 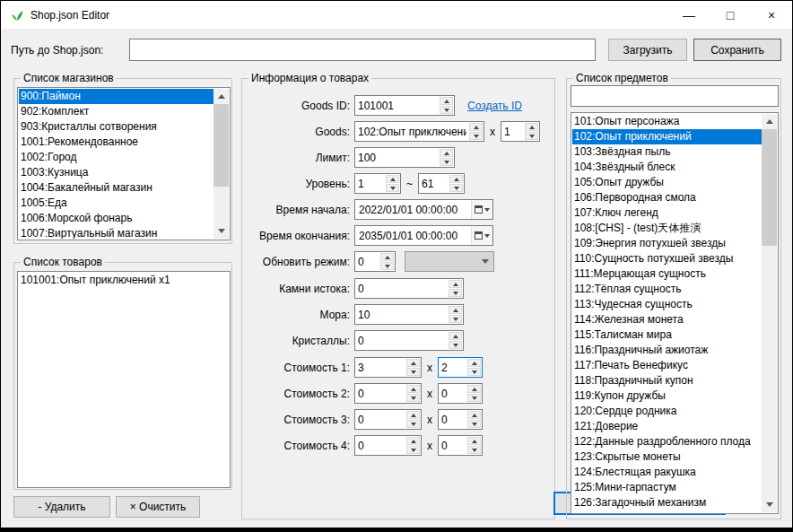 What do you see at coordinates (495, 106) in the screenshot?
I see `create-id-link: Создать ID` at bounding box center [495, 106].